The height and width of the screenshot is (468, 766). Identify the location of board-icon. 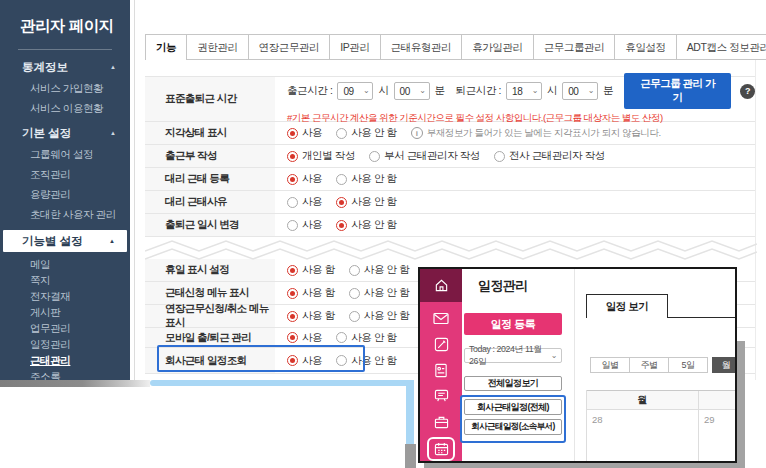
(441, 396).